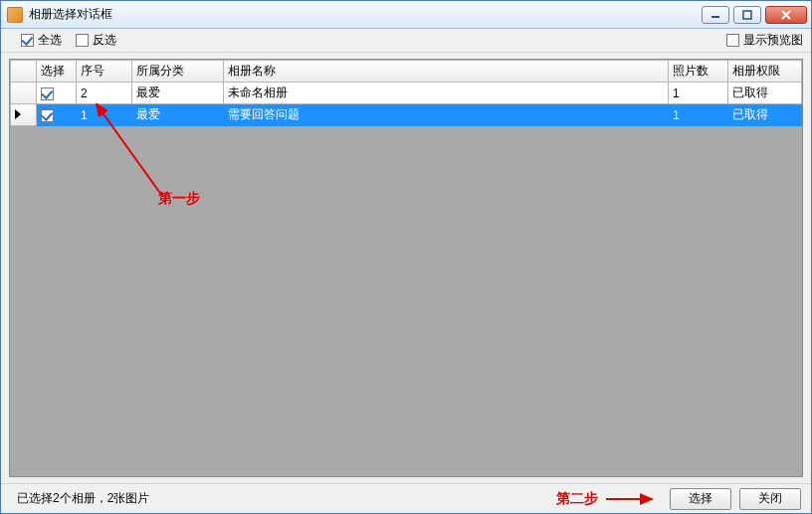 The width and height of the screenshot is (812, 514). I want to click on app-icon, so click(15, 15).